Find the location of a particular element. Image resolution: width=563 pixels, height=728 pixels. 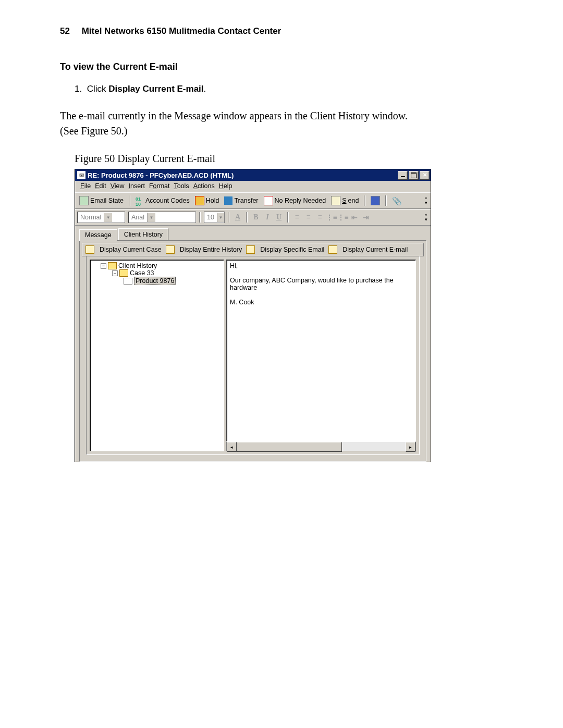

mail-icon: ✉ is located at coordinates (81, 175).